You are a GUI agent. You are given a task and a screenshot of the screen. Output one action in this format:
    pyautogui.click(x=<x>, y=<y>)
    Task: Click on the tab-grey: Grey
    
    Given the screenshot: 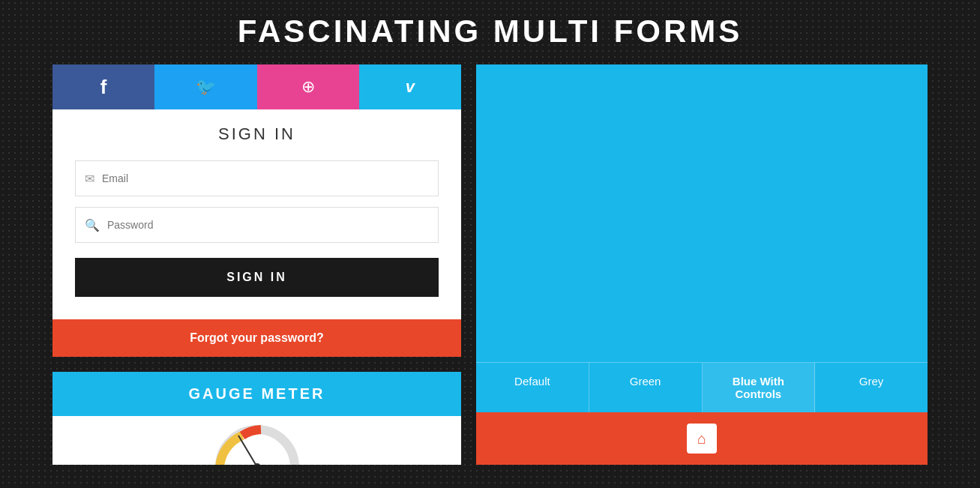 What is the action you would take?
    pyautogui.click(x=871, y=388)
    